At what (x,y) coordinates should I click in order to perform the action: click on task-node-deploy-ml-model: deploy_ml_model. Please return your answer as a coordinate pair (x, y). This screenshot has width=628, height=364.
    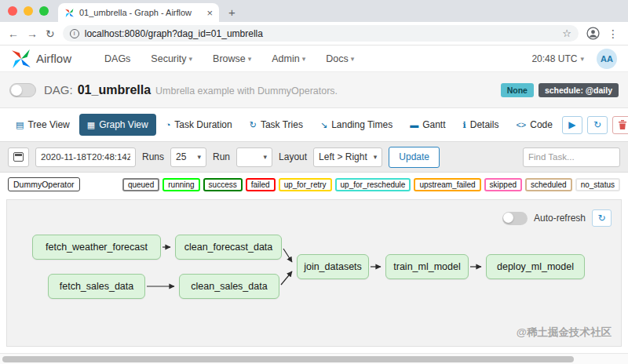
    Looking at the image, I should click on (535, 267).